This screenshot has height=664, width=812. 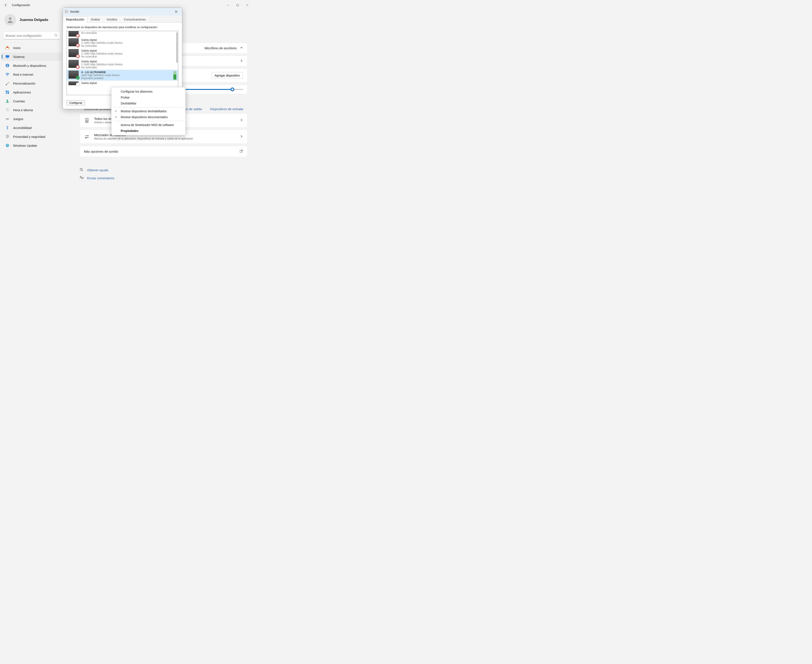 I want to click on menu-separator, so click(x=148, y=121).